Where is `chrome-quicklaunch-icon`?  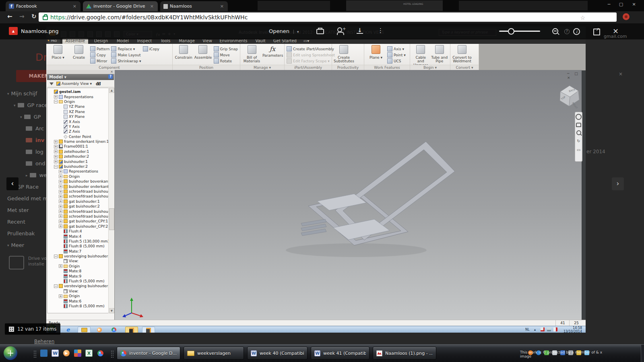 chrome-quicklaunch-icon is located at coordinates (100, 353).